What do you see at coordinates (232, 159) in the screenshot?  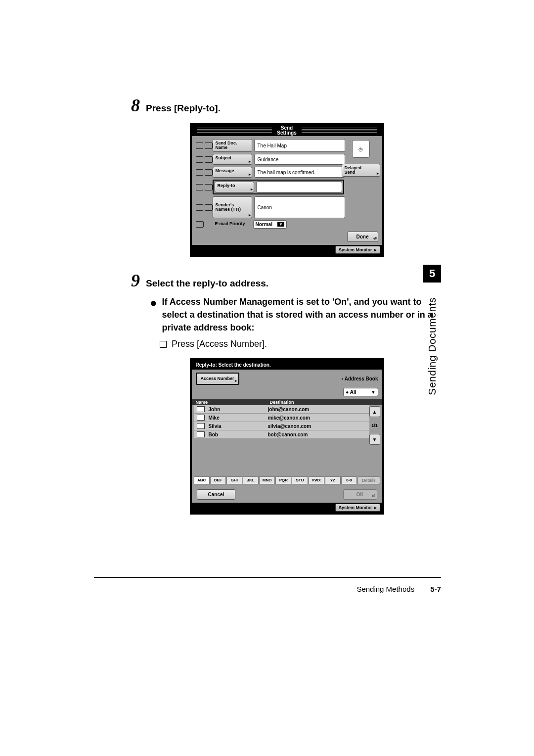 I see `subject-button: Subject ▸` at bounding box center [232, 159].